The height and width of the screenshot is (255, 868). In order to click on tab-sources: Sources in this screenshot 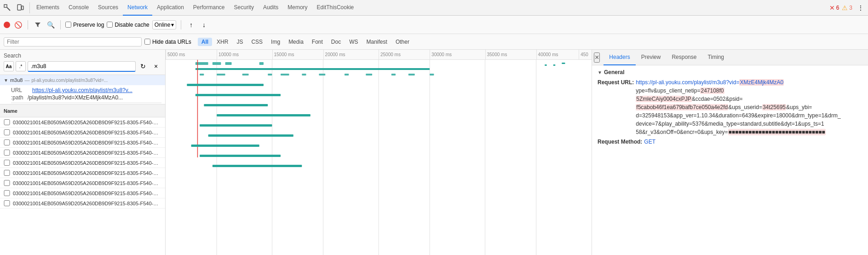, I will do `click(108, 8)`.